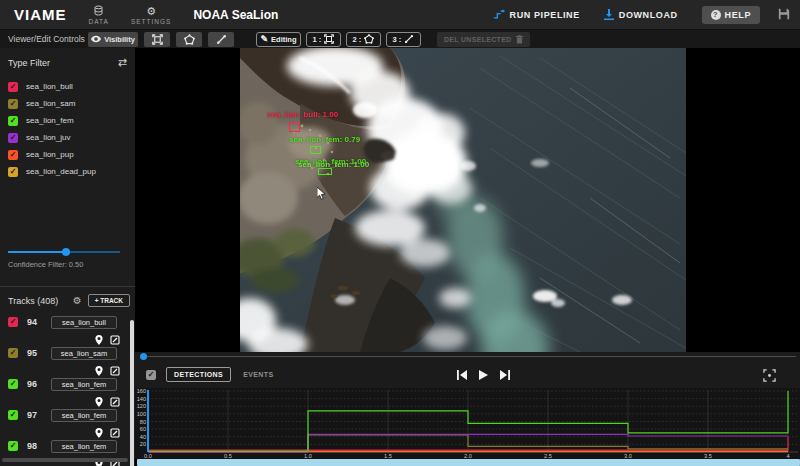  Describe the element at coordinates (98, 11) in the screenshot. I see `database-icon` at that location.